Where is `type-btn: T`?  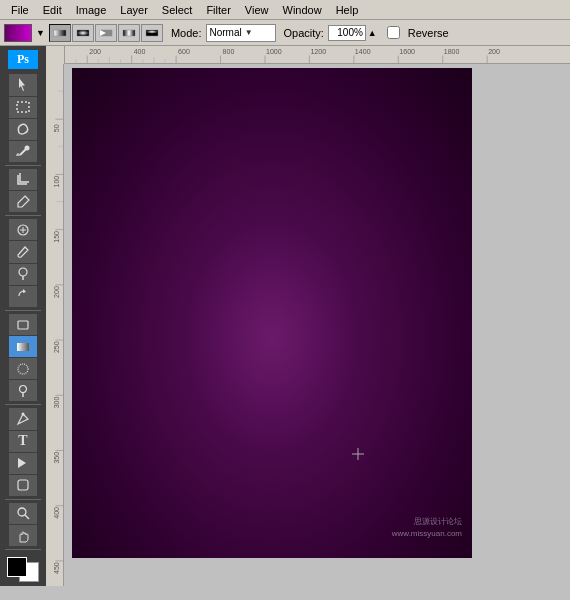 type-btn: T is located at coordinates (23, 442).